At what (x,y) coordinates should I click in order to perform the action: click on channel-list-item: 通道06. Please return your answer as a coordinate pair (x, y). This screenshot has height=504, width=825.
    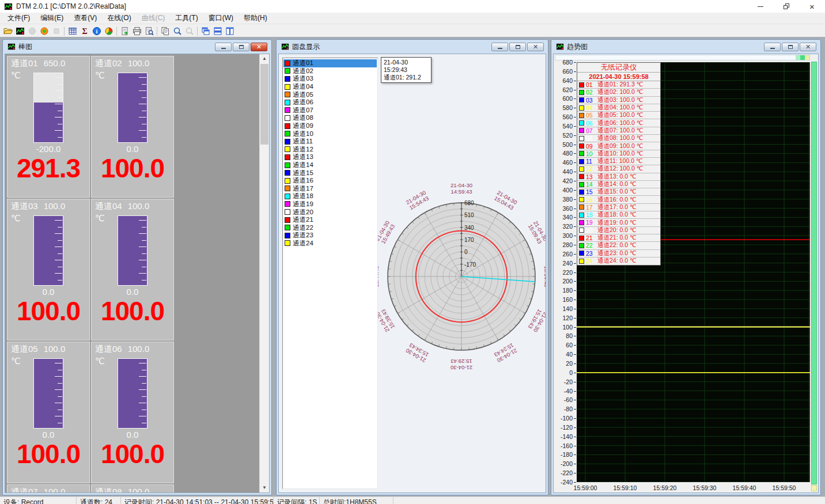
    Looking at the image, I should click on (330, 103).